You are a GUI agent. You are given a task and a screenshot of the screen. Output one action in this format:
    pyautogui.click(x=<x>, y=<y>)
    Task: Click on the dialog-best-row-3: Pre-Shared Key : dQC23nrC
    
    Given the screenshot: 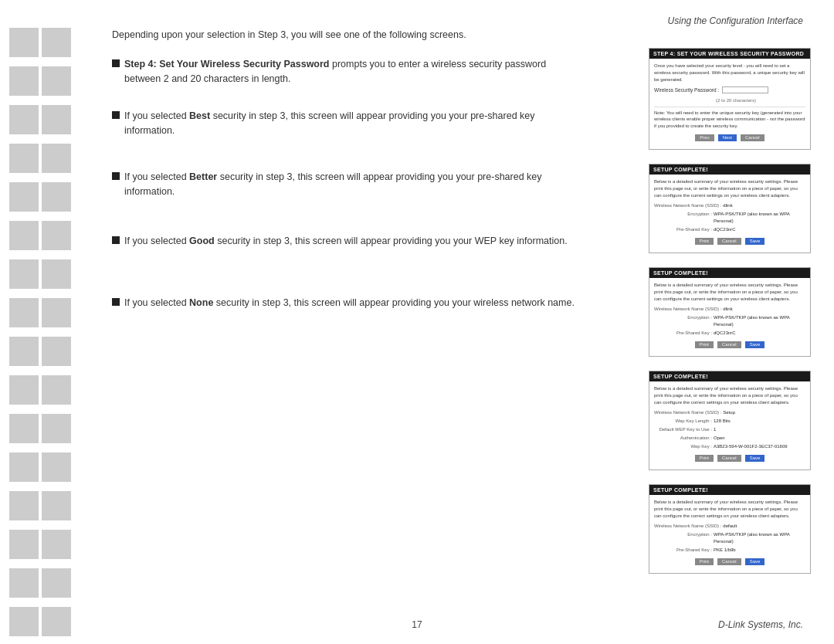 What is the action you would take?
    pyautogui.click(x=730, y=230)
    